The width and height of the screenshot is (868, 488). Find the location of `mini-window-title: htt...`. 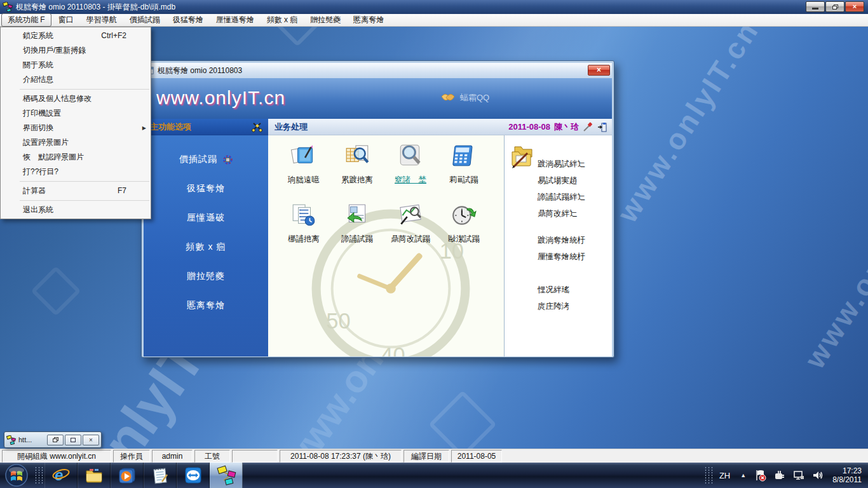

mini-window-title: htt... is located at coordinates (31, 440).